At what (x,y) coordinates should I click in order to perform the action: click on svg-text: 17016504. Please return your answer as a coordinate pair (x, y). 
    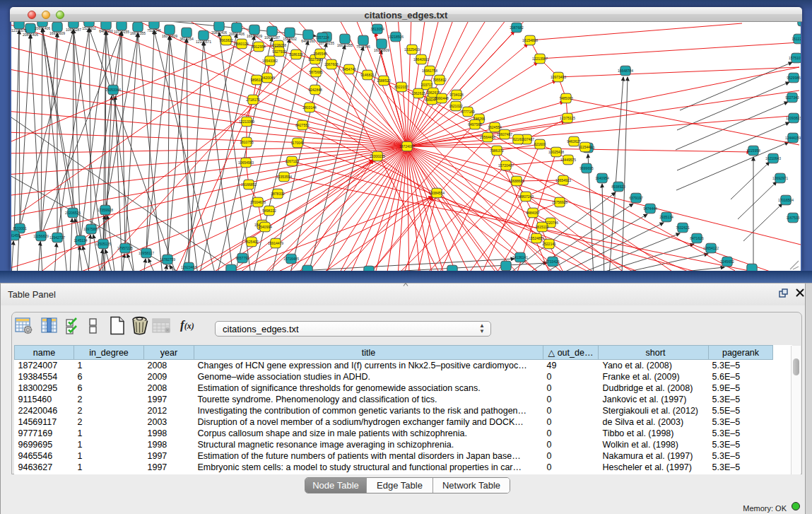
    Looking at the image, I should click on (786, 200).